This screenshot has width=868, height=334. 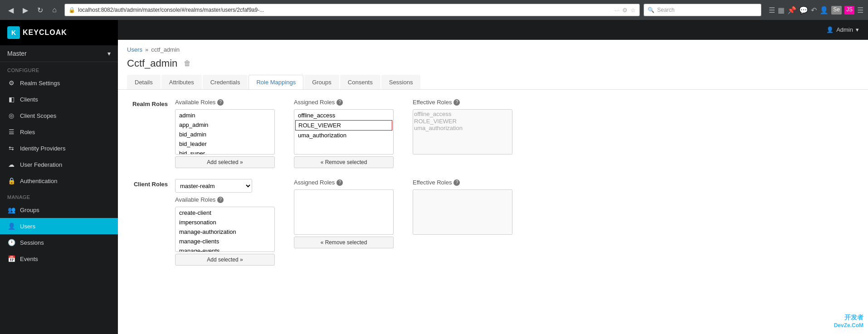 I want to click on events-icon: 📅, so click(x=11, y=259).